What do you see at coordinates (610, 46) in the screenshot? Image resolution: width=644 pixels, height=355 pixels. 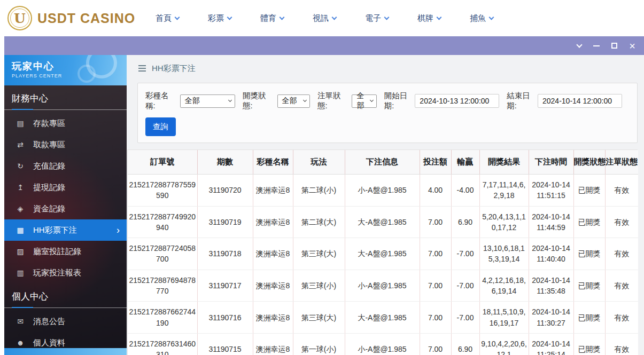 I see `window-controls: ×` at bounding box center [610, 46].